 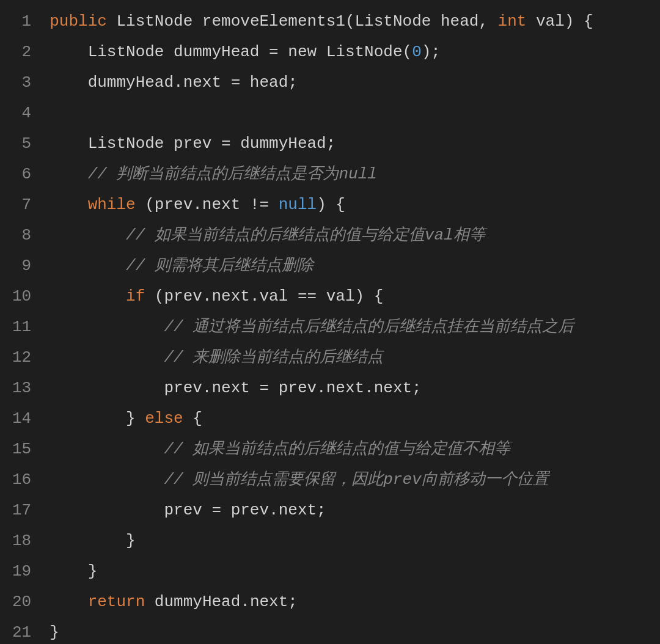 What do you see at coordinates (78, 21) in the screenshot?
I see `code-token: public` at bounding box center [78, 21].